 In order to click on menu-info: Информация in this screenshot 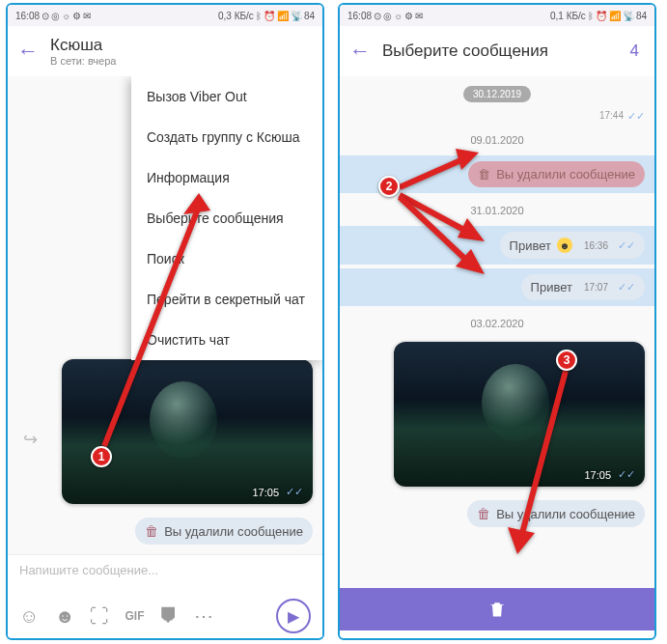, I will do `click(227, 178)`.